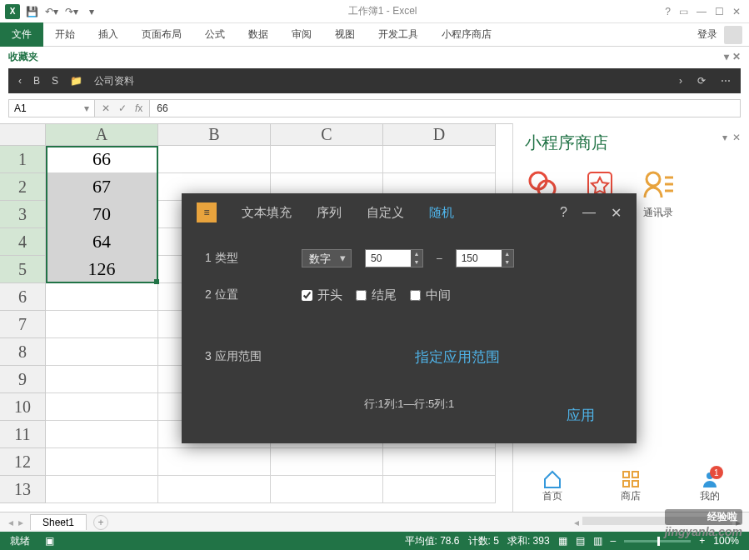  Describe the element at coordinates (398, 35) in the screenshot. I see `tab-dev: 开发工具` at that location.